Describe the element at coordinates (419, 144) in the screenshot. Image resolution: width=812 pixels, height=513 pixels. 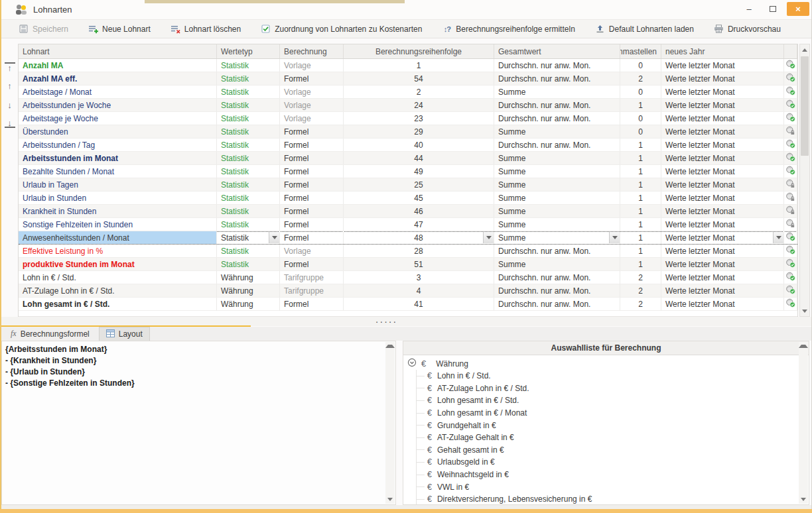
I see `cell-berechnungsreihenfolge: 40` at that location.